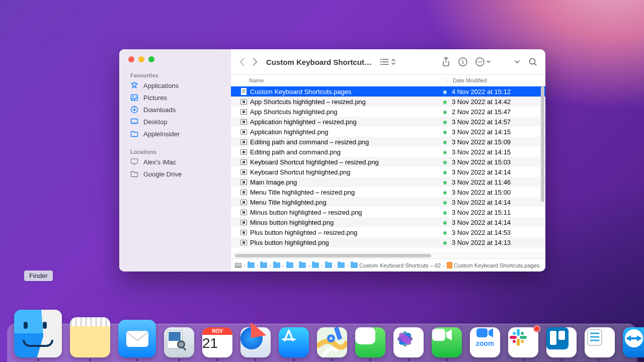 The image size is (644, 362). Describe the element at coordinates (463, 62) in the screenshot. I see `info-button` at that location.